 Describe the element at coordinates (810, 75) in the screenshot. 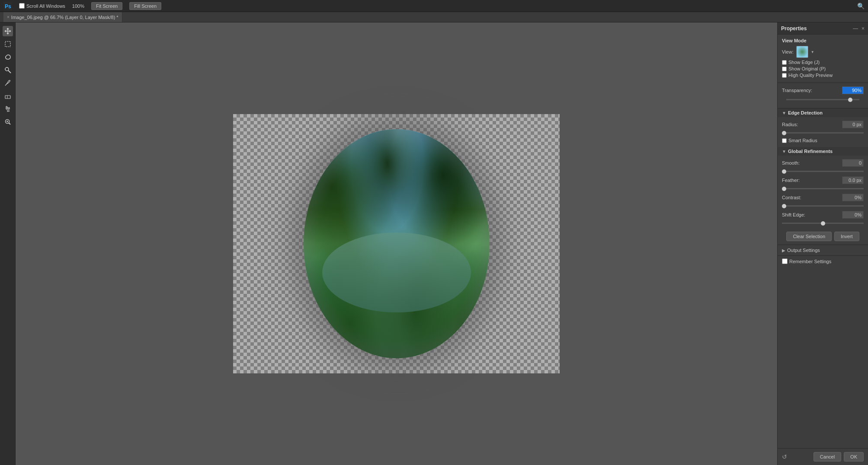

I see `high-quality-label: High Quality Preview` at that location.